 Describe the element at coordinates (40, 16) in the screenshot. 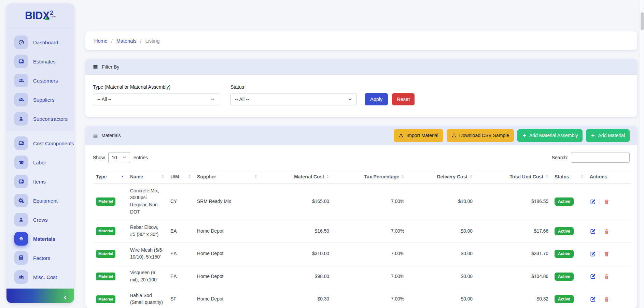

I see `app-logo: BIDX 2 .com` at that location.